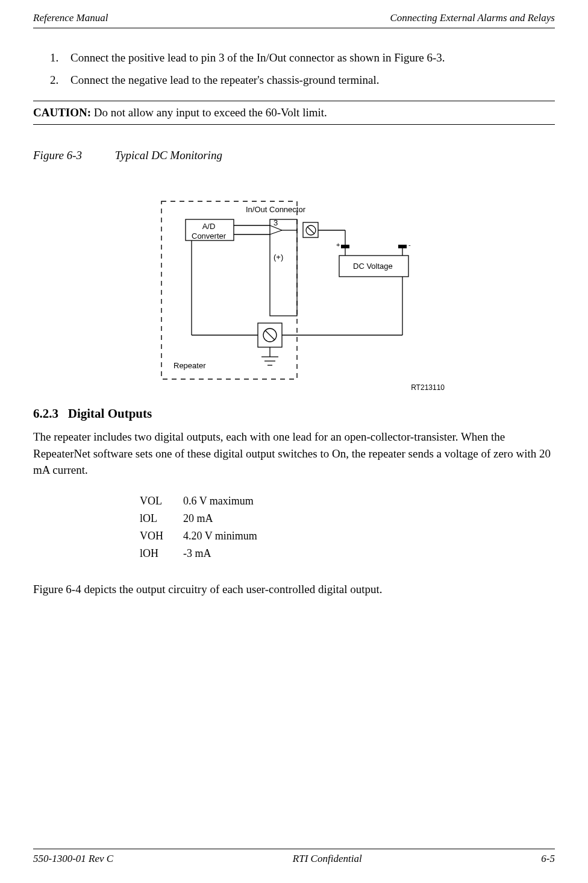 Image resolution: width=588 pixels, height=883 pixels. What do you see at coordinates (199, 536) in the screenshot?
I see `table-row: VOH4.20 V minimum` at bounding box center [199, 536].